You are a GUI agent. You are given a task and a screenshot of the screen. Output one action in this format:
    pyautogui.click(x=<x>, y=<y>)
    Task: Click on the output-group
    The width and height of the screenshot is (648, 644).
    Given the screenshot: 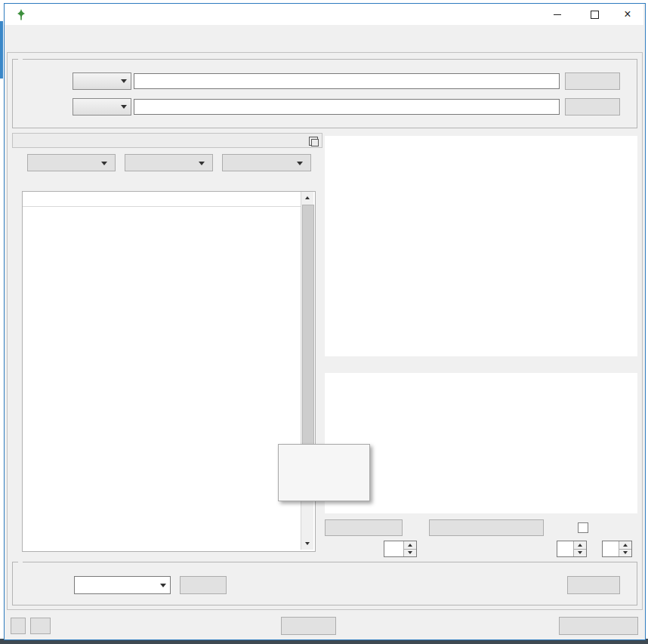 What is the action you would take?
    pyautogui.click(x=325, y=584)
    